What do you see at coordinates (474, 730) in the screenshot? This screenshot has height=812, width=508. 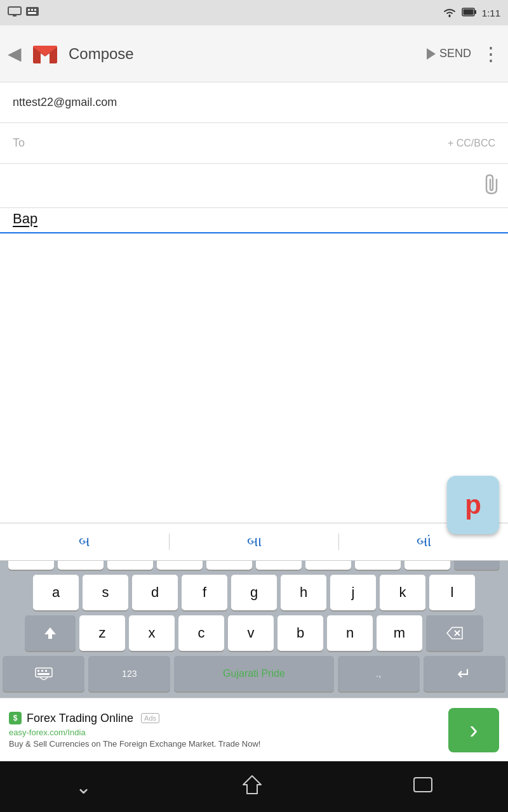 I see `ad-cta-button: ›` at bounding box center [474, 730].